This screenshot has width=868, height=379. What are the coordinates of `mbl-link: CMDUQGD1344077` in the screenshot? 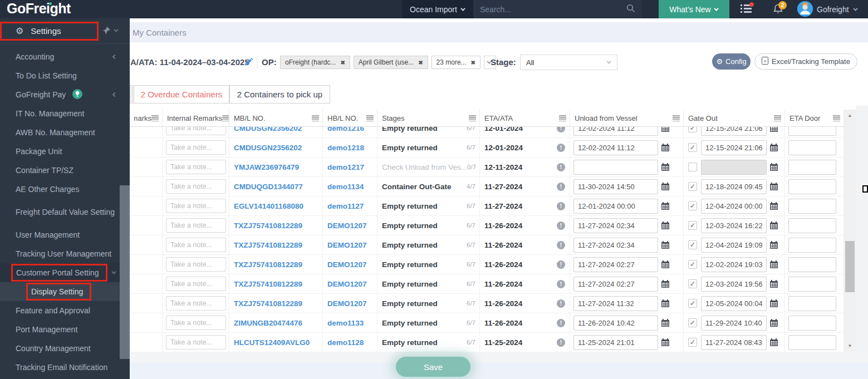 It's located at (266, 187).